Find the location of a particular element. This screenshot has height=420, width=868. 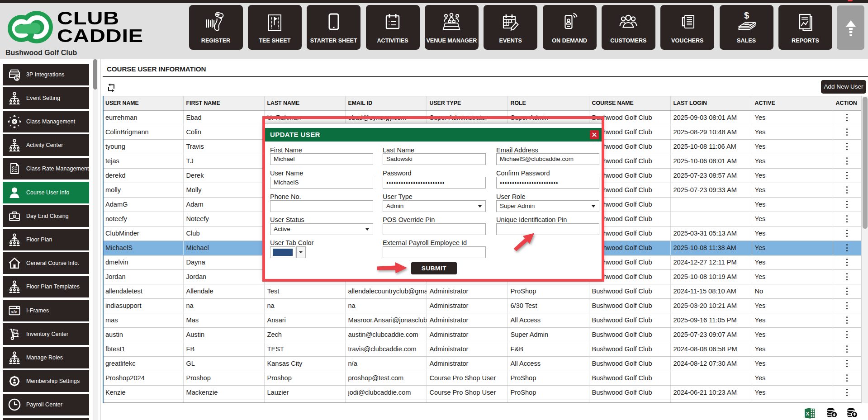

svg-text: X is located at coordinates (808, 414).